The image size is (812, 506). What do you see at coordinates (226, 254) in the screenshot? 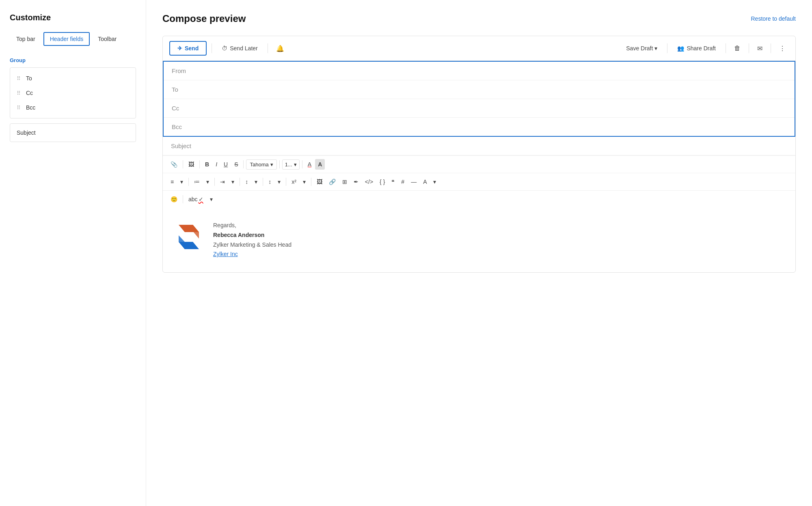
I see `signature-company-link: Zylker Inc` at bounding box center [226, 254].